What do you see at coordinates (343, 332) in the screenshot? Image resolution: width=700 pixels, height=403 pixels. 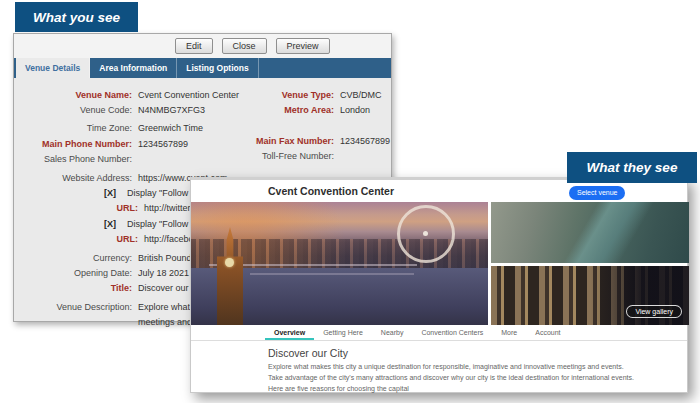 I see `nav-tab-getting-here: Getting Here` at bounding box center [343, 332].